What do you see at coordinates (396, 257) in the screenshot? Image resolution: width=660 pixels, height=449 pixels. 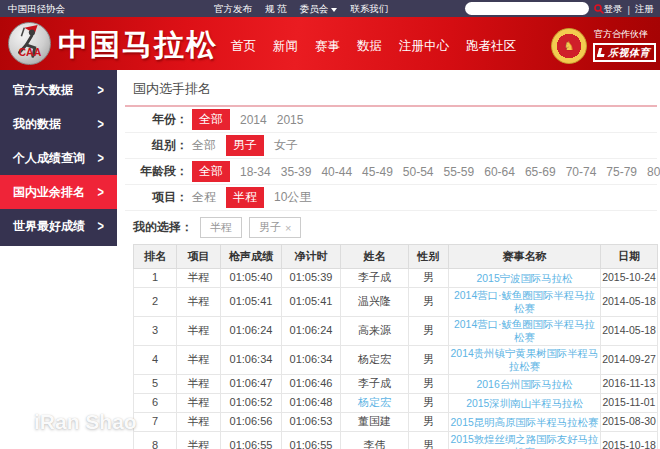 I see `rank-table-head: 排名项目枪声成绩净计时姓名性别赛事名称日期` at bounding box center [396, 257].